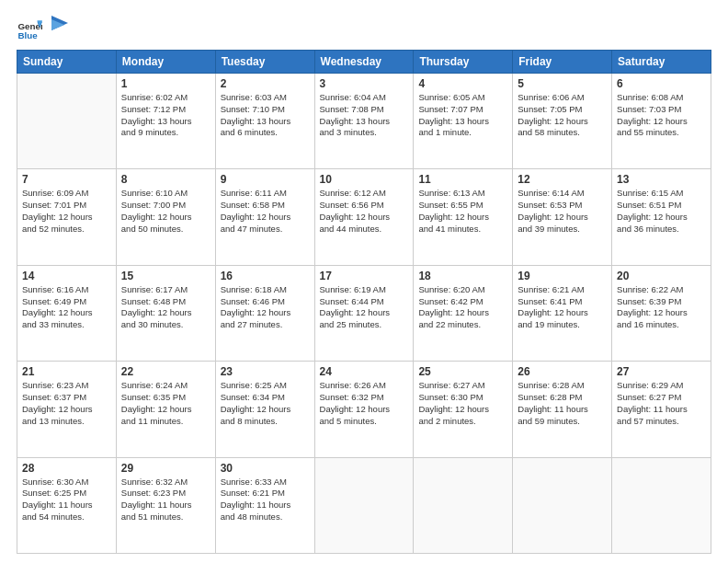 The width and height of the screenshot is (728, 563). I want to click on day-cell: 22Sunrise: 6:24 AMSunset: 6:35 PMDayligh…, so click(165, 409).